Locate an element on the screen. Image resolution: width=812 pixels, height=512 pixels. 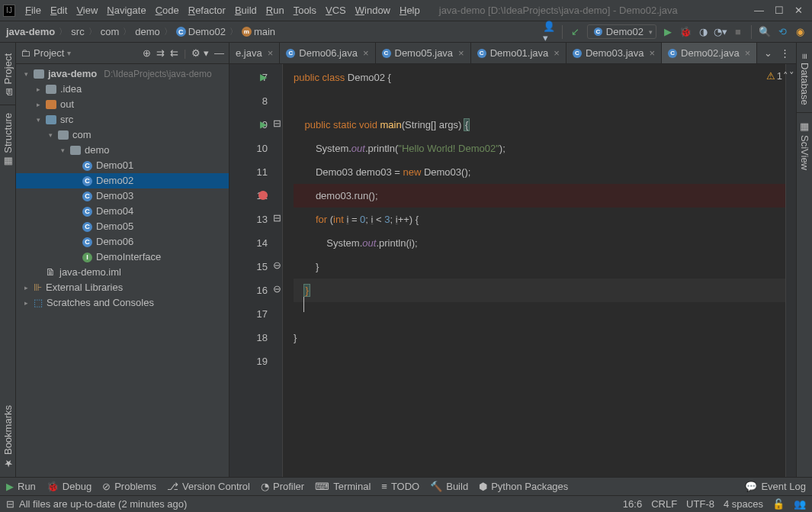
code-line-12: demo03.run(); is located at coordinates (544, 195).